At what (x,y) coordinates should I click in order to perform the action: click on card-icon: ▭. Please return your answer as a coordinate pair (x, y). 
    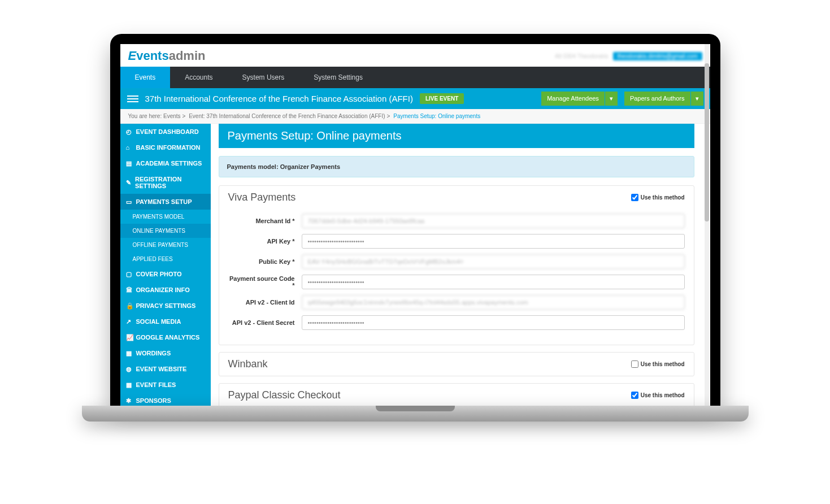
    Looking at the image, I should click on (129, 202).